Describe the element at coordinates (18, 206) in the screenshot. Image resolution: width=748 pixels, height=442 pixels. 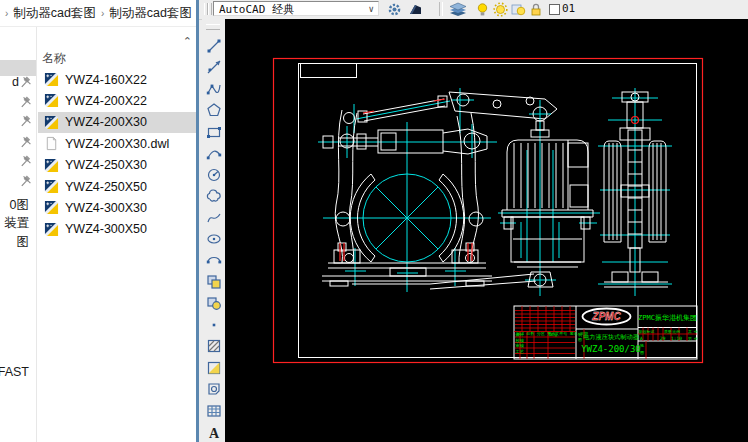
I see `sidebar-item: 0图` at that location.